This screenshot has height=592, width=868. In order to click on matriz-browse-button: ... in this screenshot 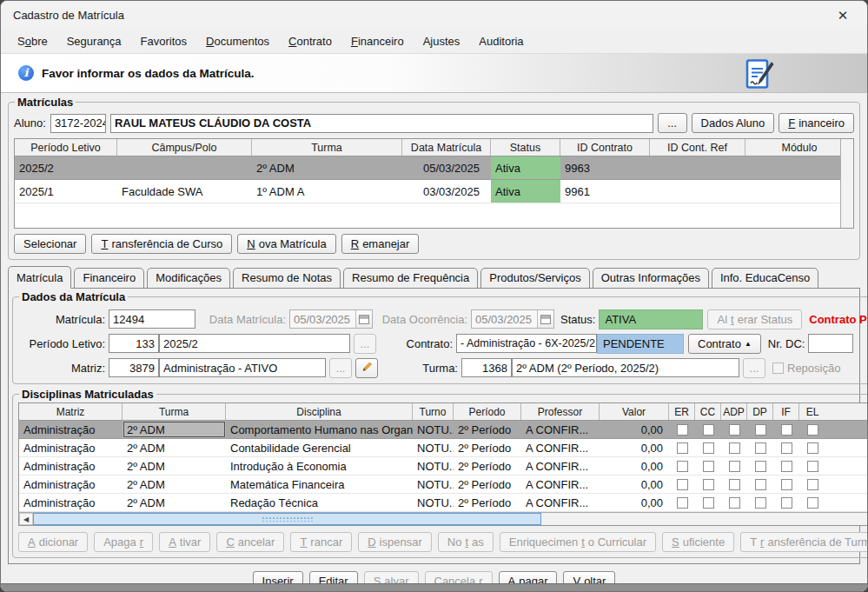, I will do `click(341, 369)`.